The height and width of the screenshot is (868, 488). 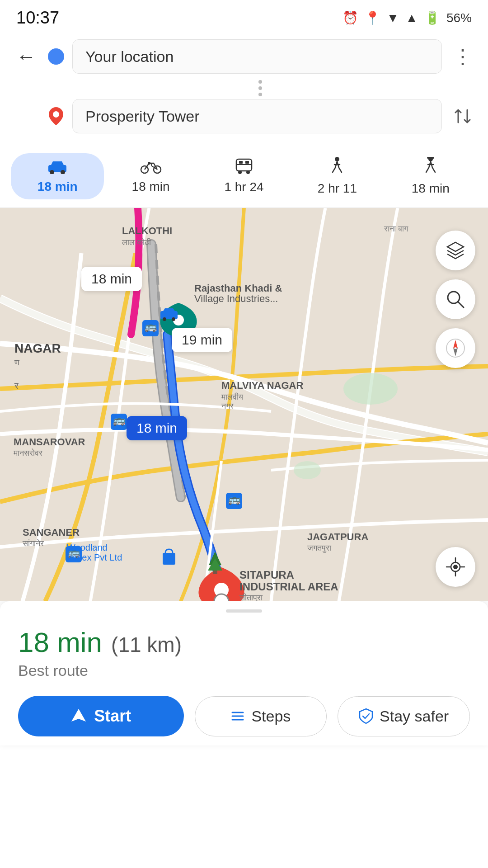 What do you see at coordinates (228, 406) in the screenshot?
I see `svg-text: नगर` at bounding box center [228, 406].